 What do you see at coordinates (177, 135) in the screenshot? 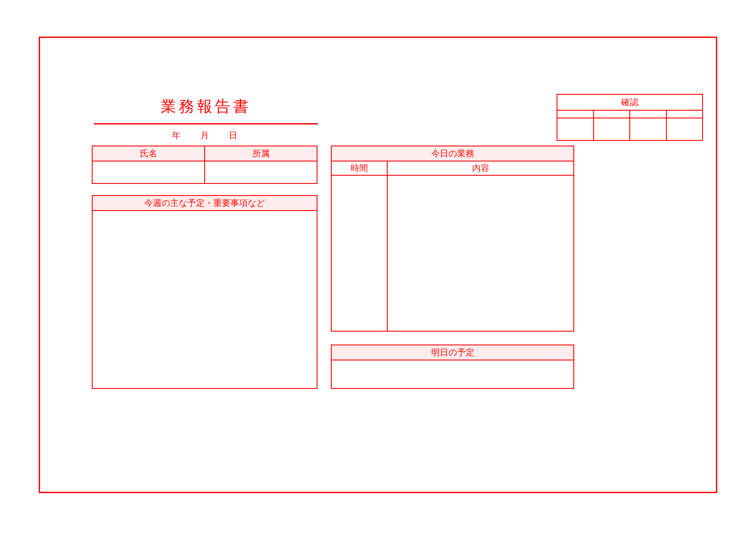
I see `date-year-label: 年` at bounding box center [177, 135].